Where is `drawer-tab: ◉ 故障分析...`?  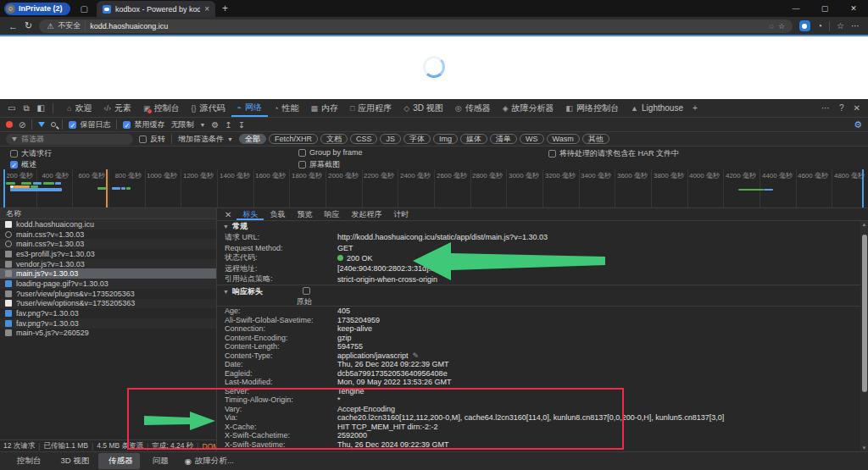 drawer-tab: ◉ 故障分析... is located at coordinates (209, 461).